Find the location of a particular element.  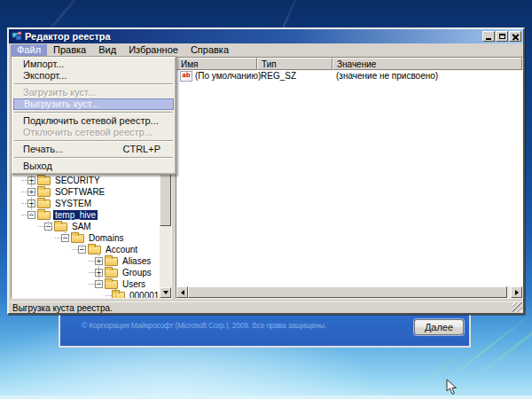

menu-item: Печать...CTRL+P is located at coordinates (94, 149).